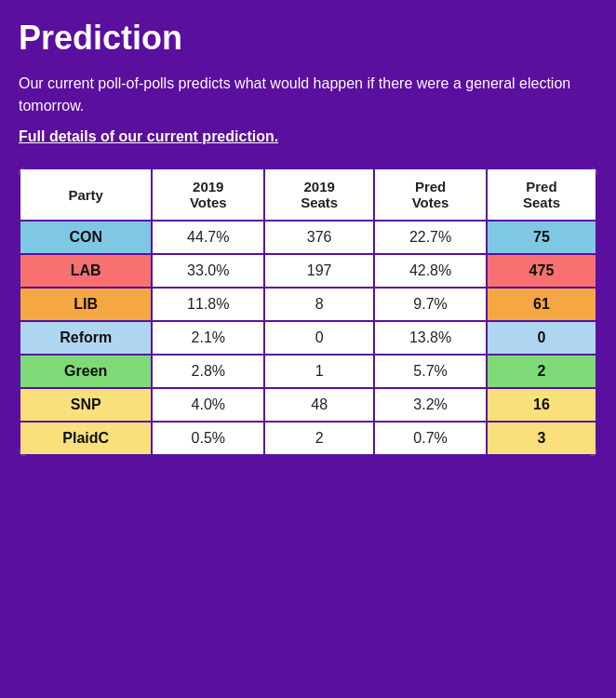 The image size is (616, 698). I want to click on pred-votes-cell: 3.2%, so click(430, 405).